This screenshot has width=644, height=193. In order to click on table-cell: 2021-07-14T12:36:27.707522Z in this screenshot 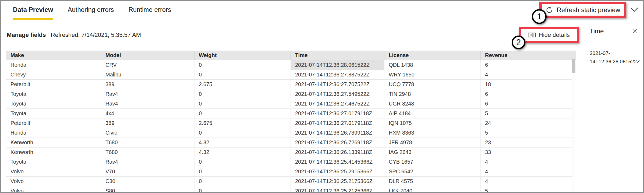, I will do `click(338, 85)`.